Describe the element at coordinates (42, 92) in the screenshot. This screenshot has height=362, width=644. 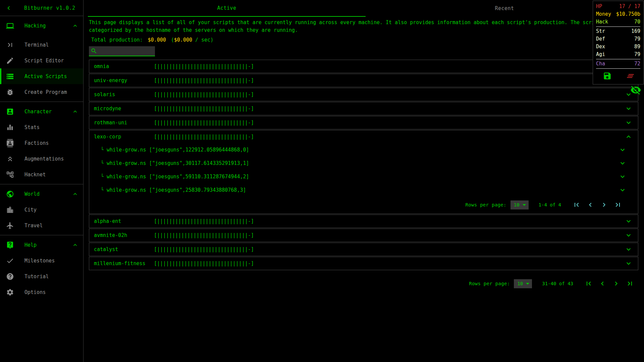
I see `sidebar-item-create-program: Create Program` at that location.